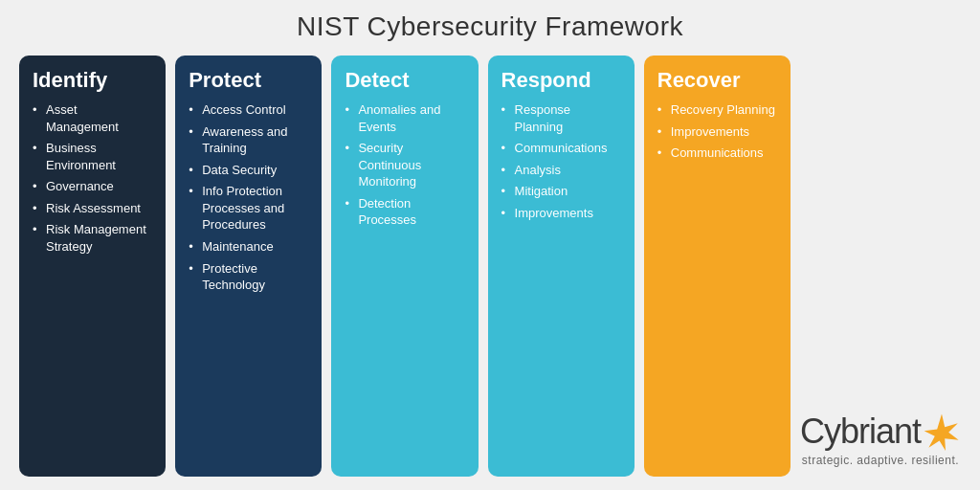  I want to click on list-item: Asset Management, so click(92, 119).